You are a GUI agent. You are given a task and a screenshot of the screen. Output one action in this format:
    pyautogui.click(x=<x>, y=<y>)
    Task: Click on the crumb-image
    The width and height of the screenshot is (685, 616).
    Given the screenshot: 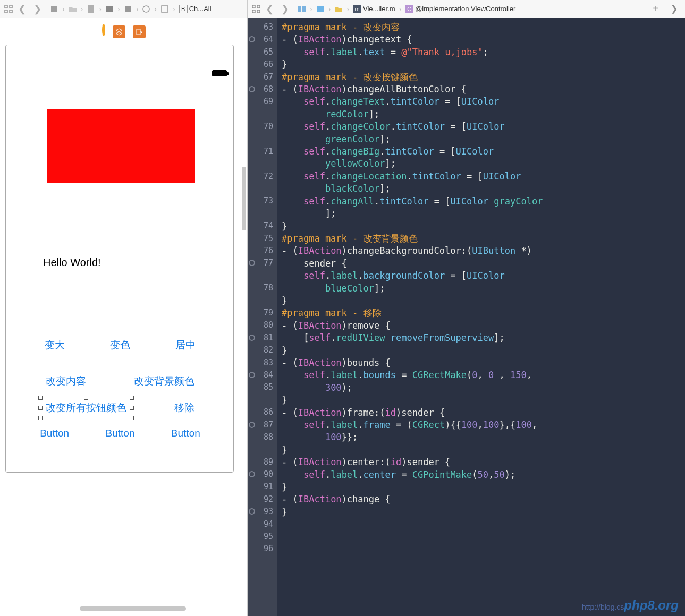 What is the action you would take?
    pyautogui.click(x=320, y=9)
    